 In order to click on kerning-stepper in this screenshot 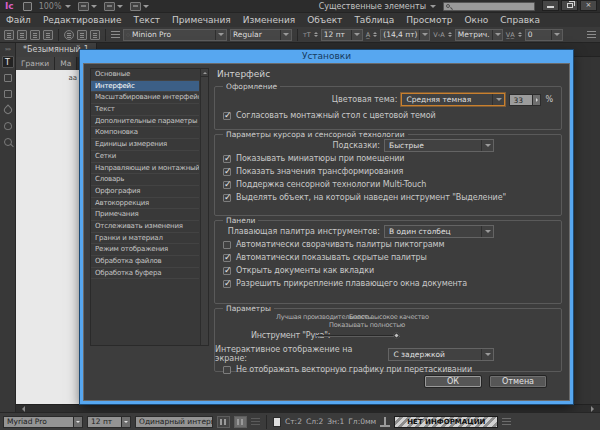, I will do `click(450, 34)`.